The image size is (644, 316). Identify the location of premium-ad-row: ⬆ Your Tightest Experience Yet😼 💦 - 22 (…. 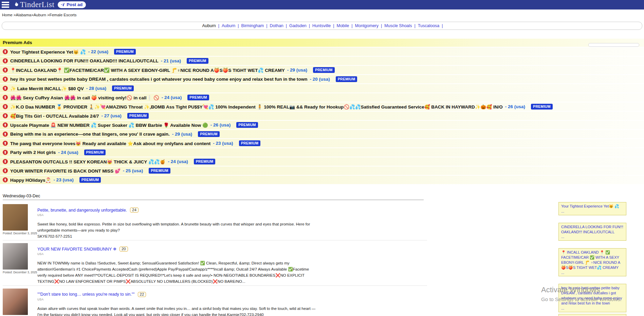
(322, 52).